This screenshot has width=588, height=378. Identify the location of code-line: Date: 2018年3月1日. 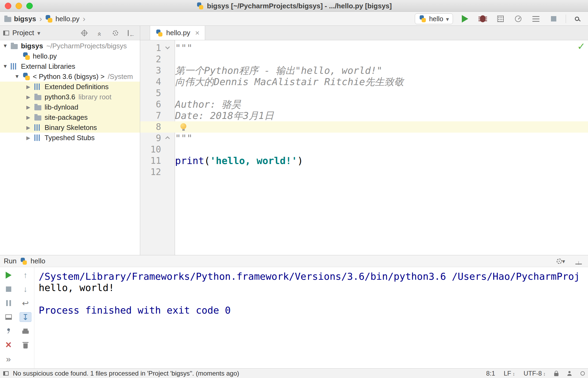
(224, 116).